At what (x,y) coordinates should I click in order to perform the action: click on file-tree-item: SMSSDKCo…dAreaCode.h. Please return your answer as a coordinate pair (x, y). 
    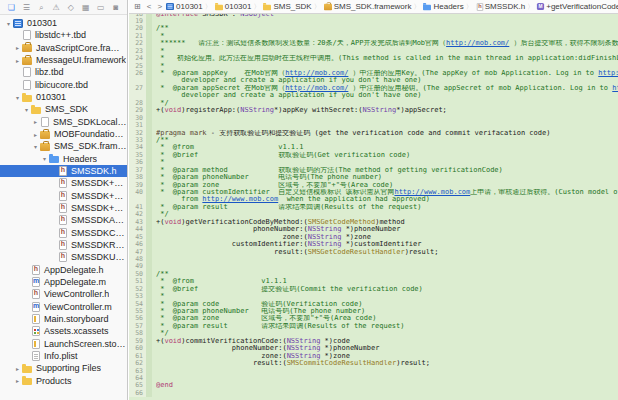
    Looking at the image, I should click on (64, 233).